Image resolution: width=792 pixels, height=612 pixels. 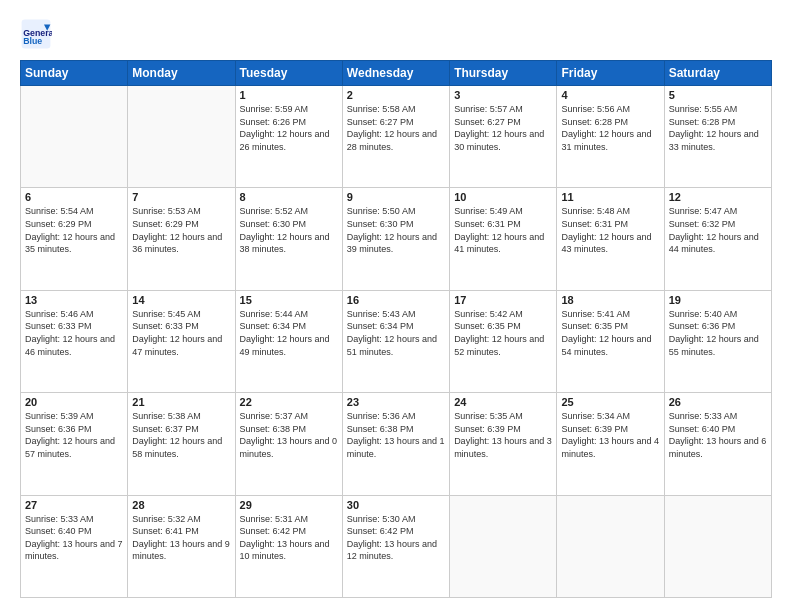 I want to click on day-info: Sunrise: 5:48 AM Sunset: 6:31 PM Dayligh…, so click(x=610, y=230).